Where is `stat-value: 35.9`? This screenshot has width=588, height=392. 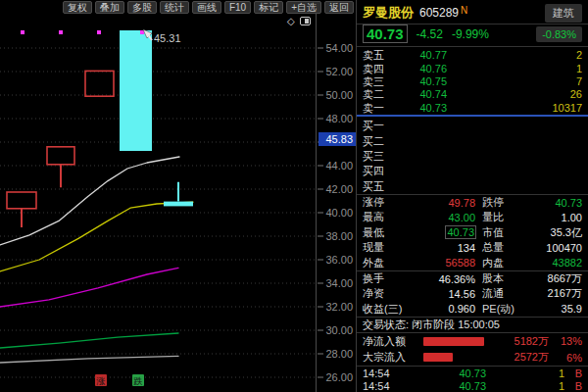 stat-value: 35.9 is located at coordinates (549, 309).